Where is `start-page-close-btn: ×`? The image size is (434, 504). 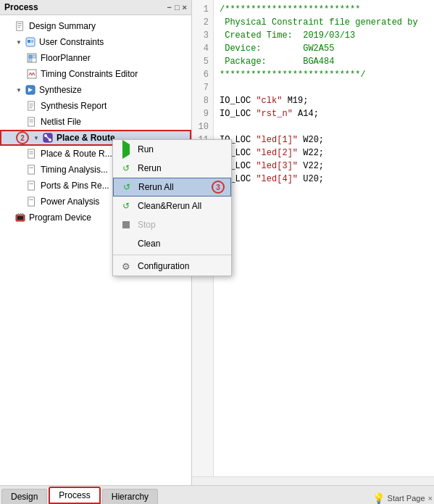 start-page-close-btn: × is located at coordinates (430, 498).